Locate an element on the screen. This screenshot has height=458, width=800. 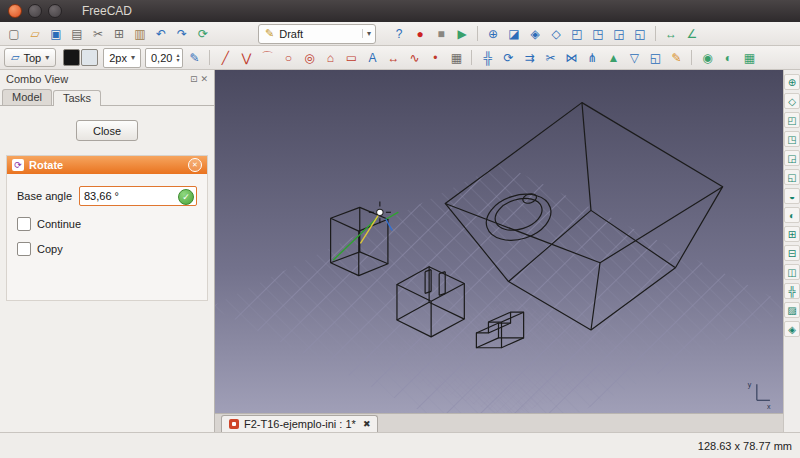
draft-bspline-icon: ∿ is located at coordinates (414, 58).